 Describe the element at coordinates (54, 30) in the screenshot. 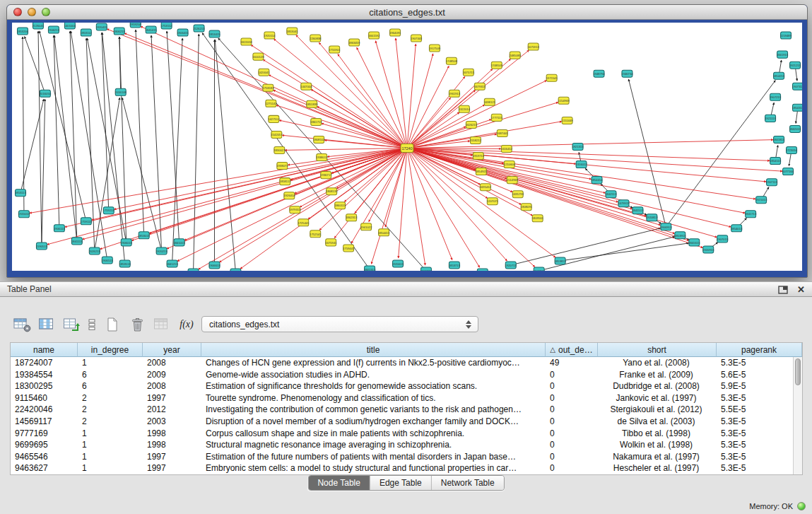

I see `graph-node: 1906213` at that location.